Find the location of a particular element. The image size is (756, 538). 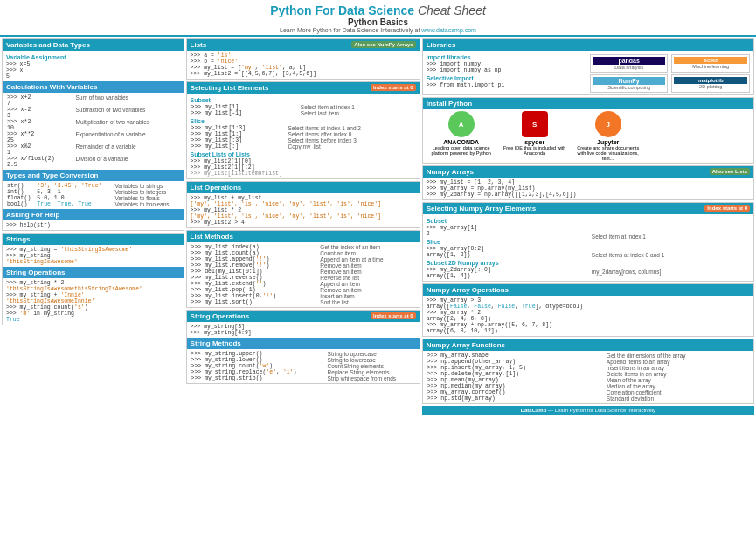

section-string-ops: String Operations Index starts at 0 >>> … is located at coordinates (303, 346).